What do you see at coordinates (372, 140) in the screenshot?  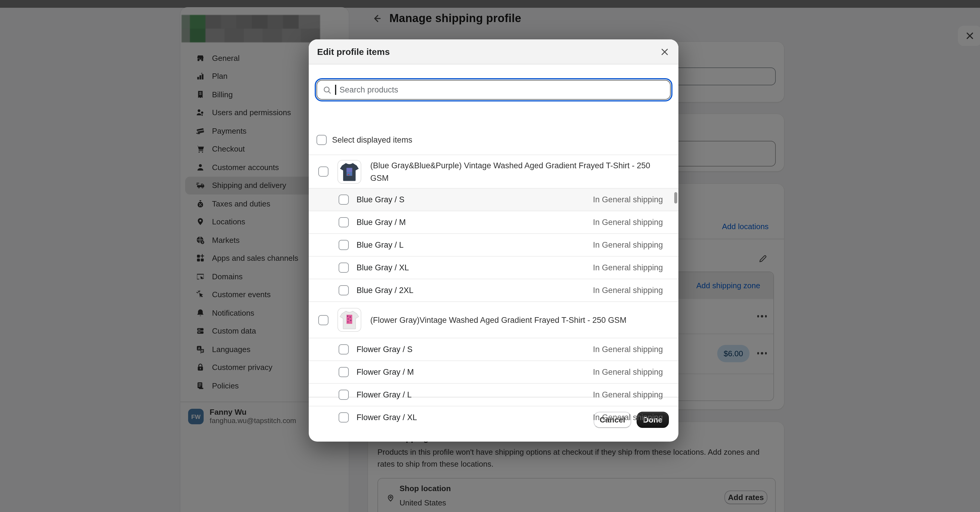 I see `select-displayed-label: Select displayed items` at bounding box center [372, 140].